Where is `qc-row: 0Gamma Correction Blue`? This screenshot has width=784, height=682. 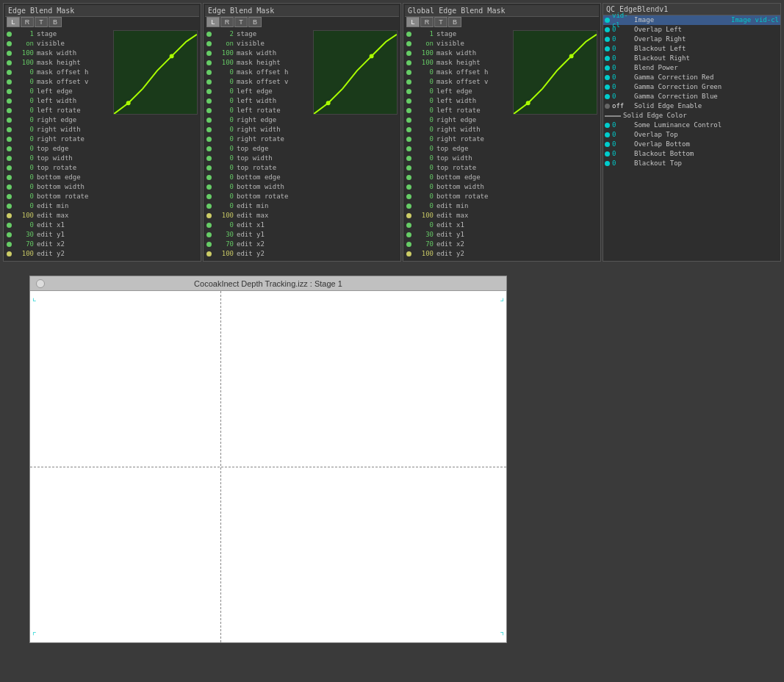
qc-row: 0Gamma Correction Blue is located at coordinates (692, 97).